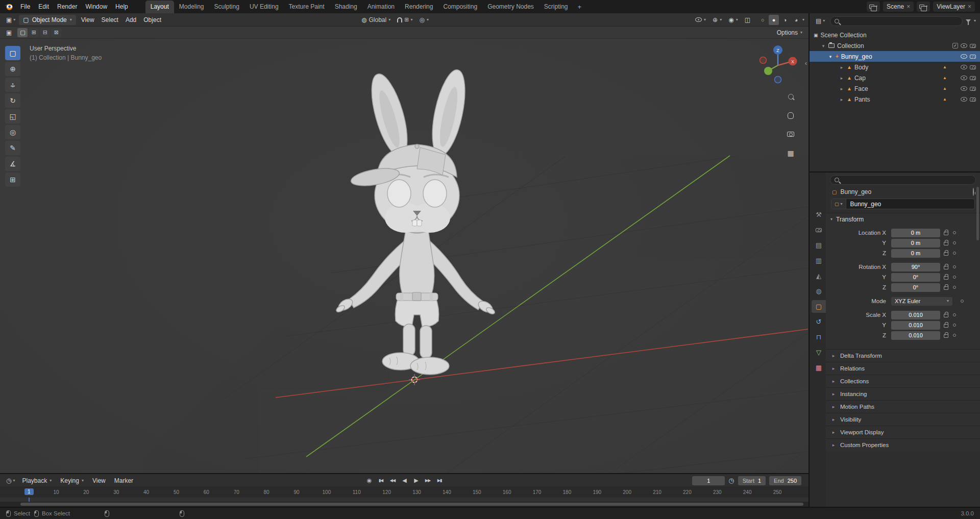 This screenshot has height=519, width=980. I want to click on timeline-editor-type-button: ◷ ▾, so click(11, 481).